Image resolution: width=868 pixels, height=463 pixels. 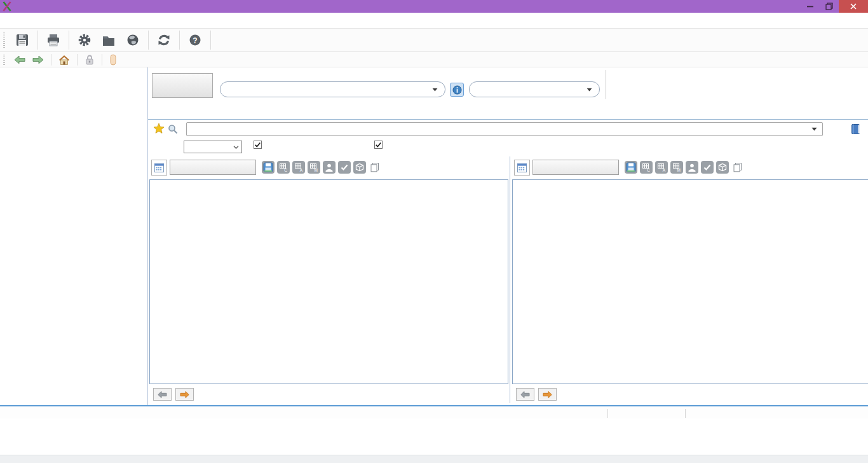 I want to click on open-folder-button, so click(x=109, y=41).